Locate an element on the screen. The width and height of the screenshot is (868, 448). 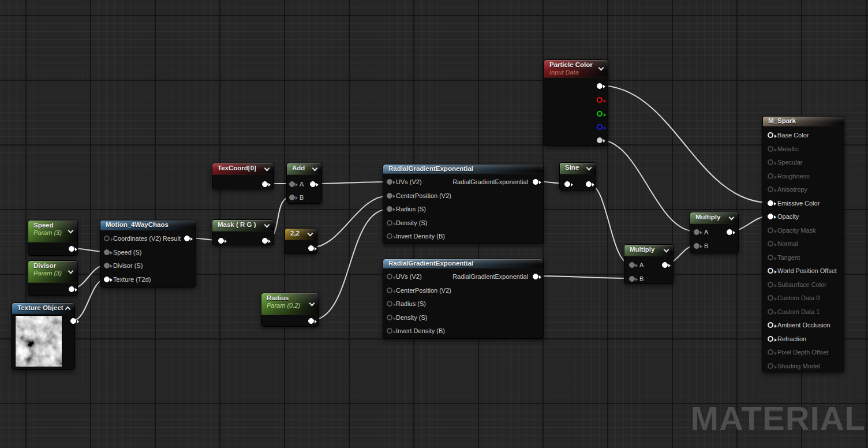
node-radius-param: Radius Param (0.2) is located at coordinates (290, 309).